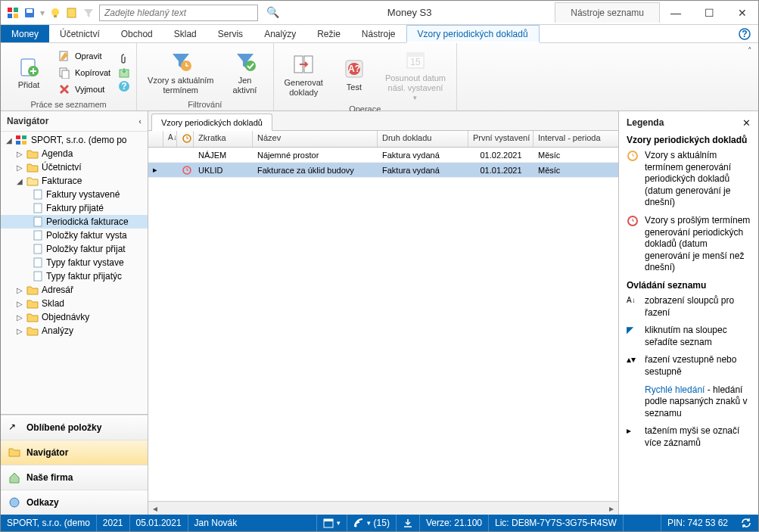 The height and width of the screenshot is (532, 759). What do you see at coordinates (253, 523) in the screenshot?
I see `sb-user: Jan Novák` at bounding box center [253, 523].